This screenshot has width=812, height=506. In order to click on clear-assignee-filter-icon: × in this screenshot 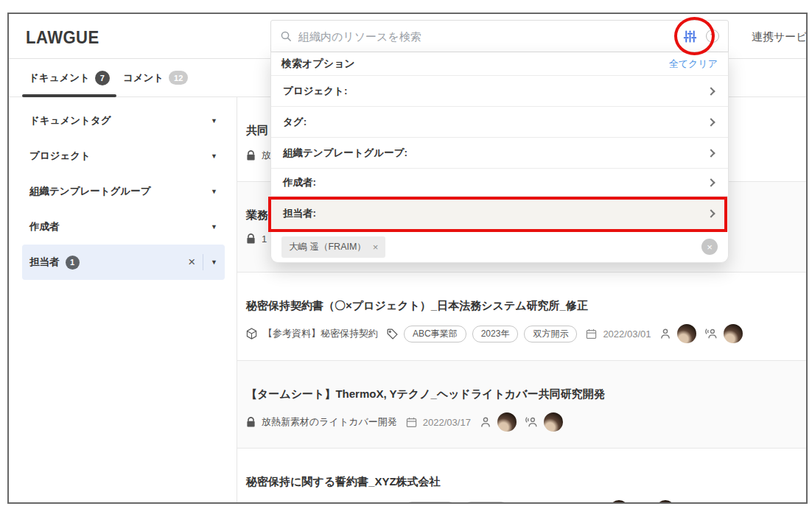, I will do `click(710, 247)`.